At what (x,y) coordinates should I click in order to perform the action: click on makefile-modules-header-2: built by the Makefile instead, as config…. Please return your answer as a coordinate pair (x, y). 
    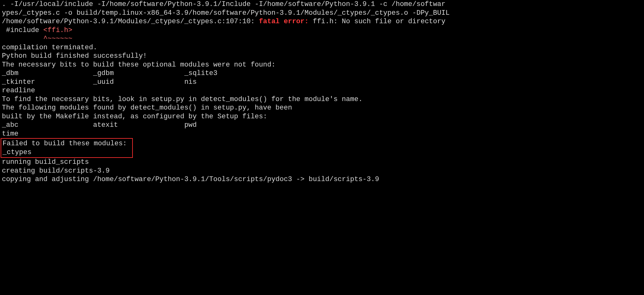
    Looking at the image, I should click on (323, 117).